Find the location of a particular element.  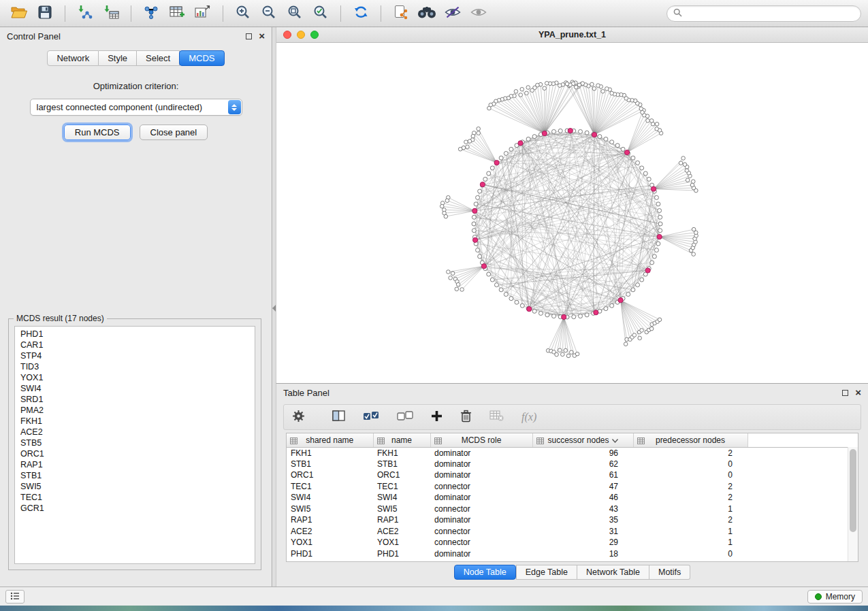

mcds-result-item: TID3 is located at coordinates (138, 367).